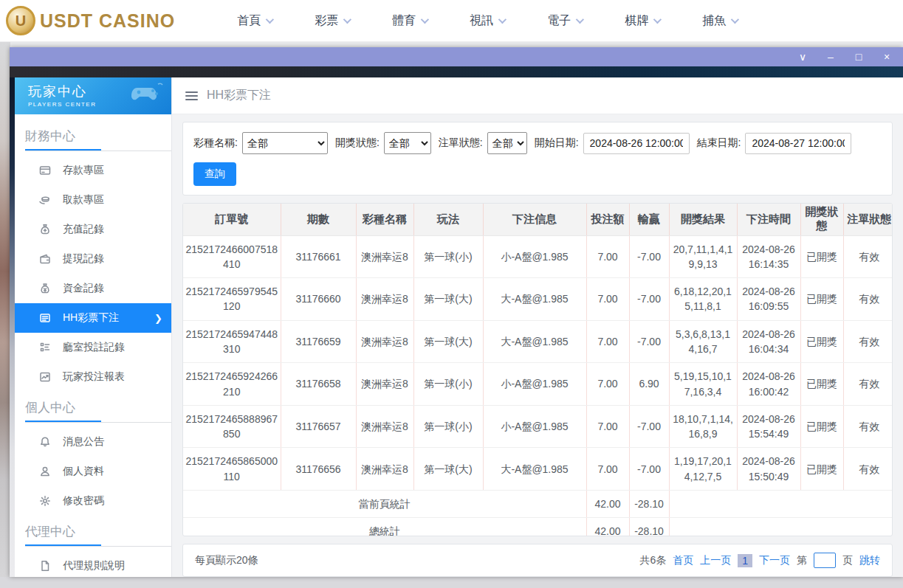 The width and height of the screenshot is (903, 588). What do you see at coordinates (254, 21) in the screenshot?
I see `nav-item-首頁: 首頁` at bounding box center [254, 21].